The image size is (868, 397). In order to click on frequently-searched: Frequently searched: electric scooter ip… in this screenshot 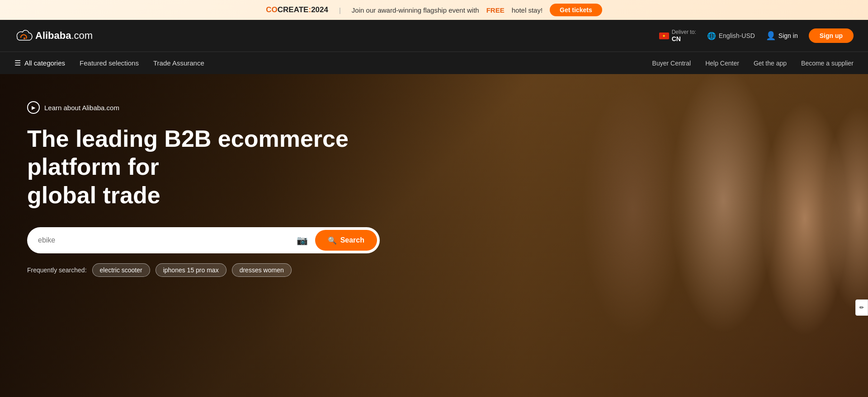, I will do `click(203, 270)`.